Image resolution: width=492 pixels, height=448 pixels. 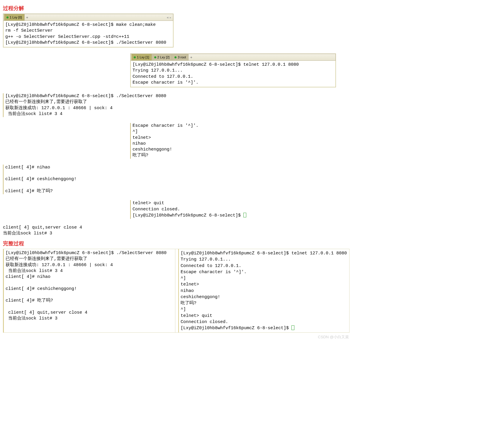 What do you see at coordinates (143, 57) in the screenshot?
I see `tab-label: 1 Lxy [1]` at bounding box center [143, 57].